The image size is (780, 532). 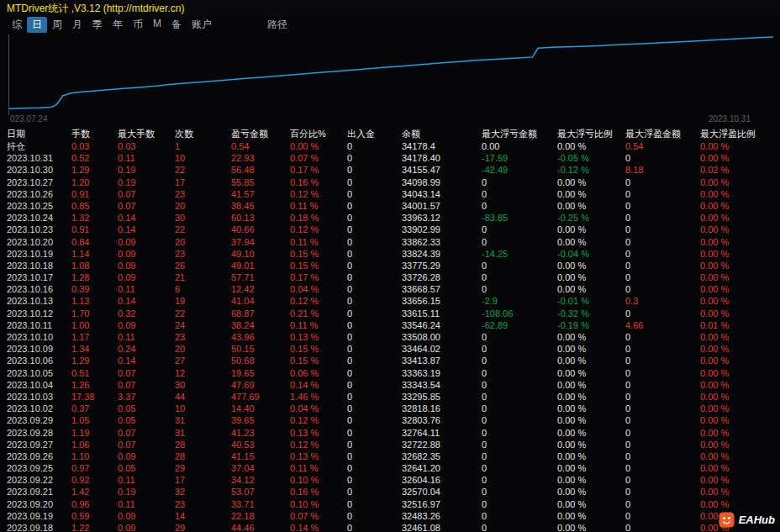 I want to click on table-row: 2023.10.041.260.073047.690.14 %033343.54…, so click(x=390, y=385).